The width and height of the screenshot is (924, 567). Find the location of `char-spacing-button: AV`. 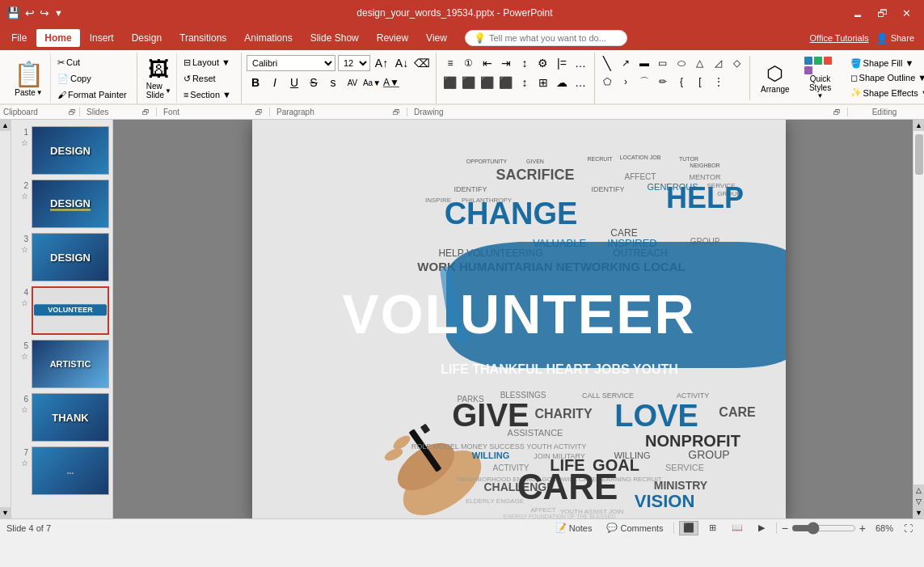

char-spacing-button: AV is located at coordinates (352, 83).